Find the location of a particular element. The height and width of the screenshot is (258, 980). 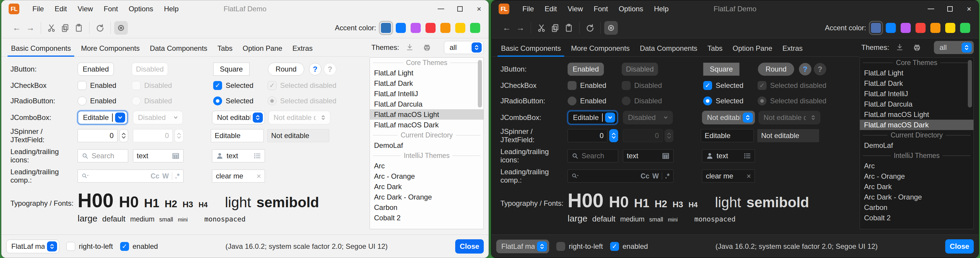

close-button: × is located at coordinates (479, 9).